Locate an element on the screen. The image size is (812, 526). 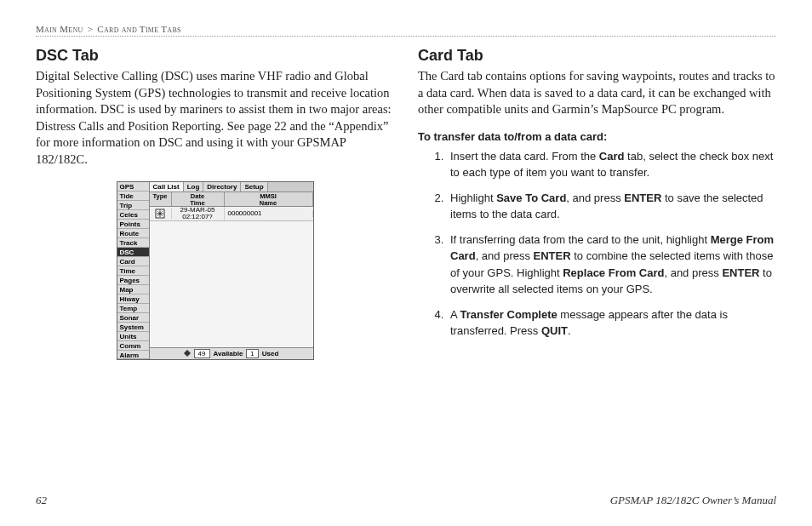
gps-tab-sonar: Sonar is located at coordinates (133, 318).